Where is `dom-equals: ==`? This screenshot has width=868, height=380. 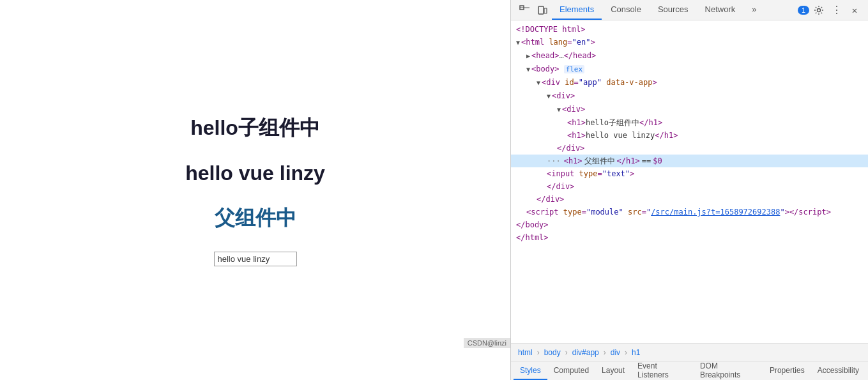 dom-equals: == is located at coordinates (646, 161).